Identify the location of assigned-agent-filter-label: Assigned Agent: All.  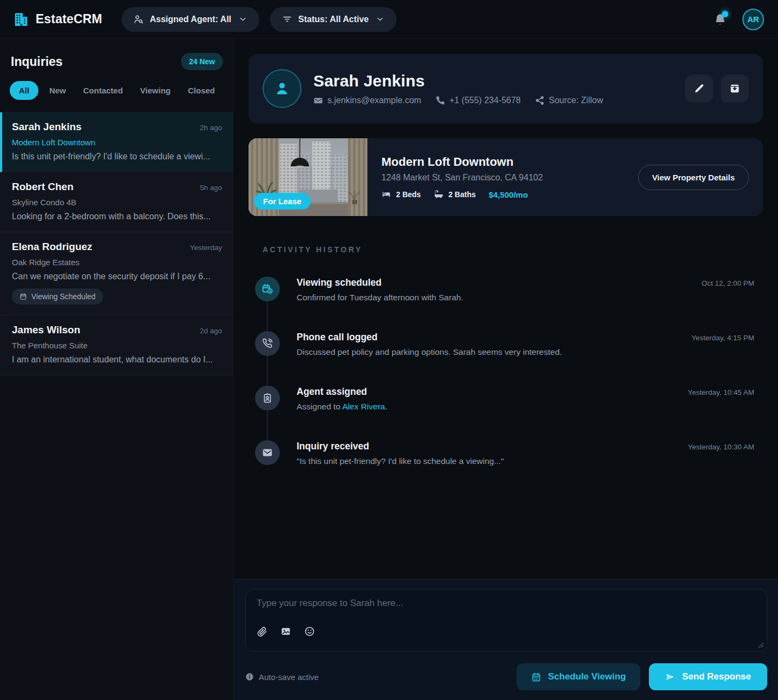
(190, 19).